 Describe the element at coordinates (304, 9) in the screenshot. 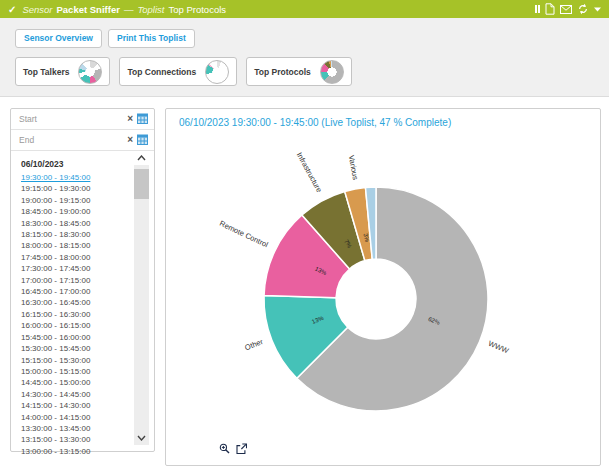

I see `sensor-header-bar: ✓ Sensor Packet Sniffer — Toplist Top Pr…` at that location.